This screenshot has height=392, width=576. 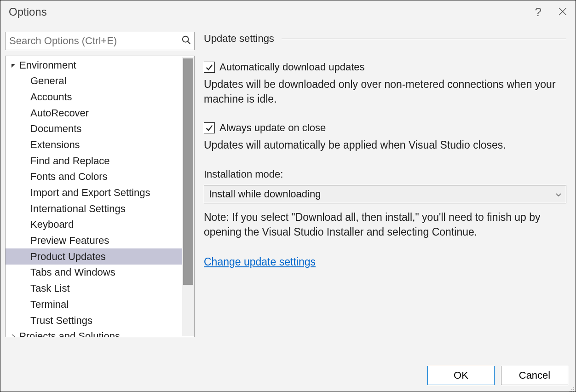 I want to click on tree-item-international-settings: International Settings, so click(x=94, y=209).